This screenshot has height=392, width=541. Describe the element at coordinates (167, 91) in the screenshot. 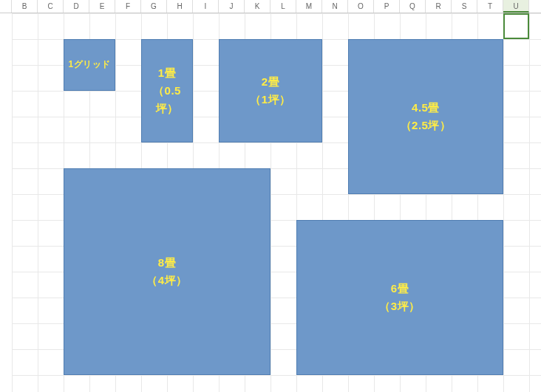

I see `box-1jo: 1畳 （0.5坪）` at that location.